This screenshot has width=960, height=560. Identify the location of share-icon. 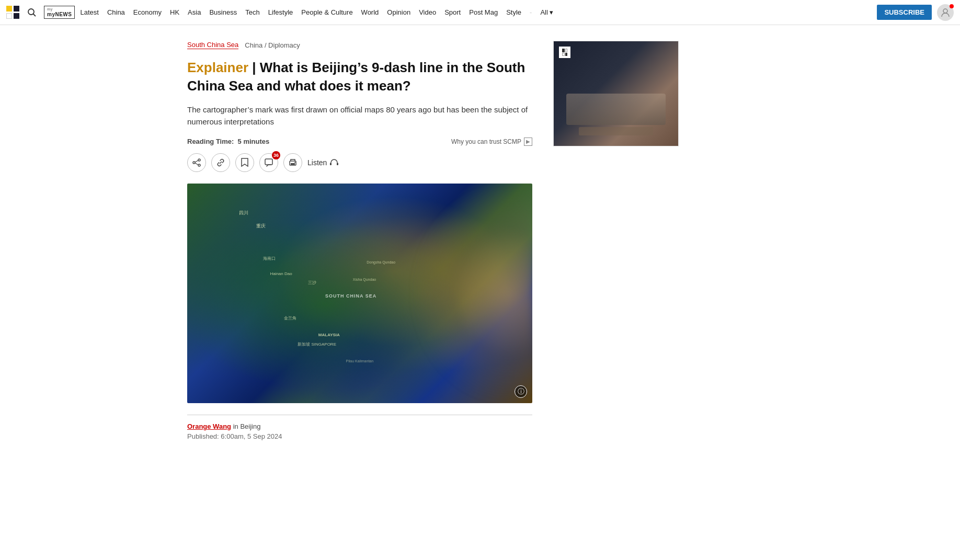
(197, 163).